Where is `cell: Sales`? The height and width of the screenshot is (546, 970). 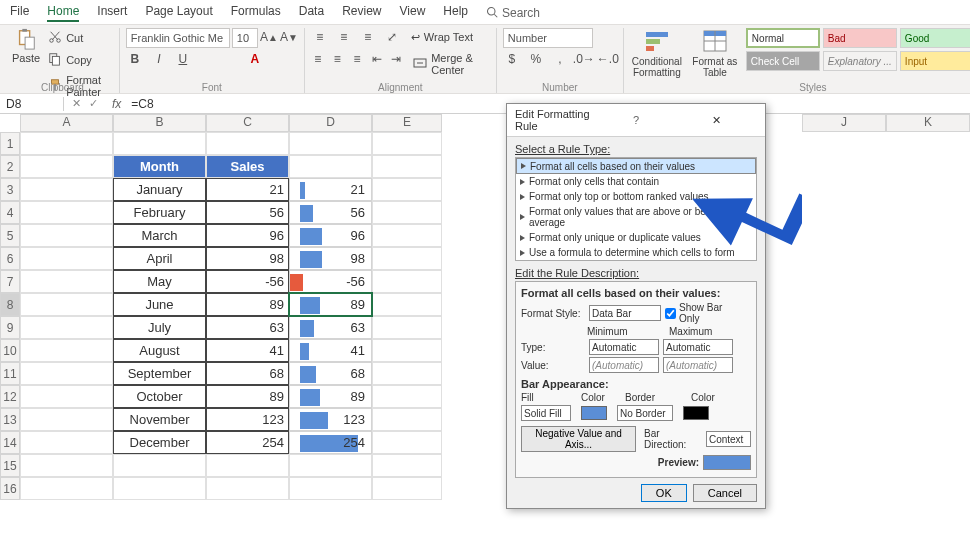 cell: Sales is located at coordinates (248, 166).